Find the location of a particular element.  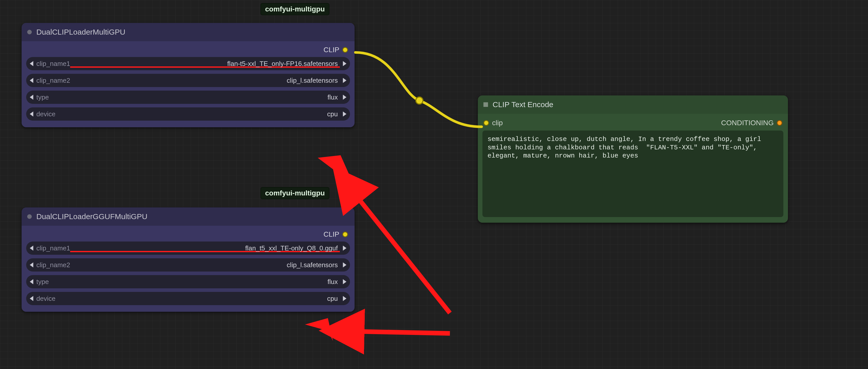

input-port-clip is located at coordinates (486, 123).